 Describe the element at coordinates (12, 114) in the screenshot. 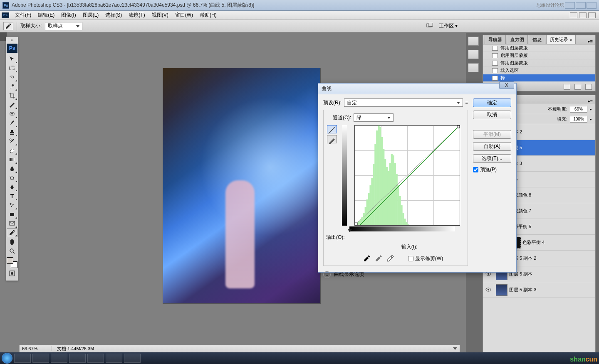

I see `heal-tool` at that location.